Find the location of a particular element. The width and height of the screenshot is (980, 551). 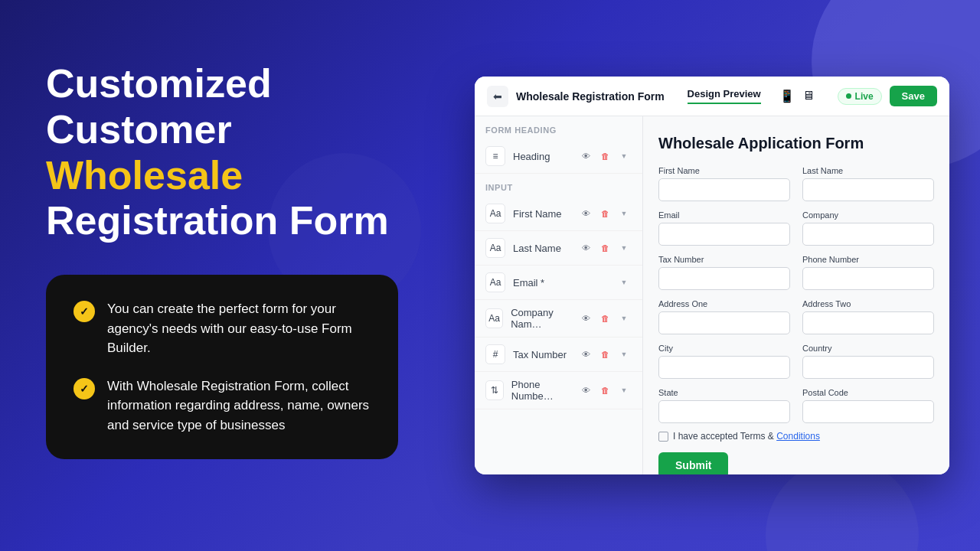

label-postalcode: Postal Code is located at coordinates (868, 393).